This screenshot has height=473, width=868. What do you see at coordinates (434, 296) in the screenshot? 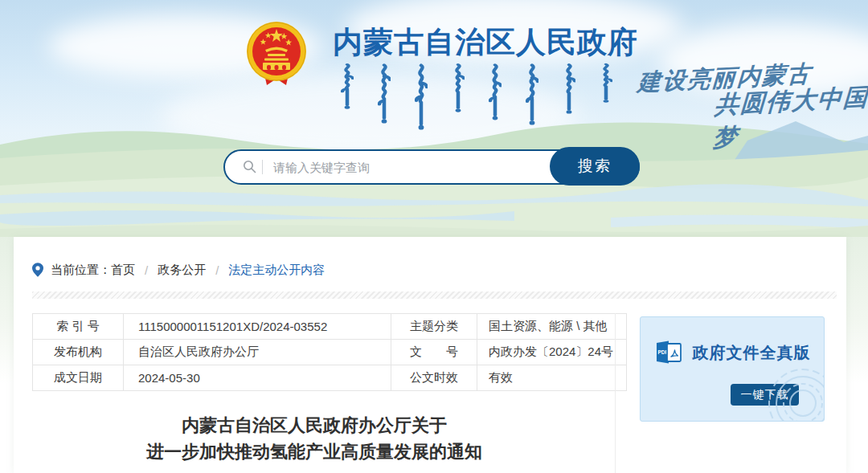
I see `hatched-divider` at bounding box center [434, 296].